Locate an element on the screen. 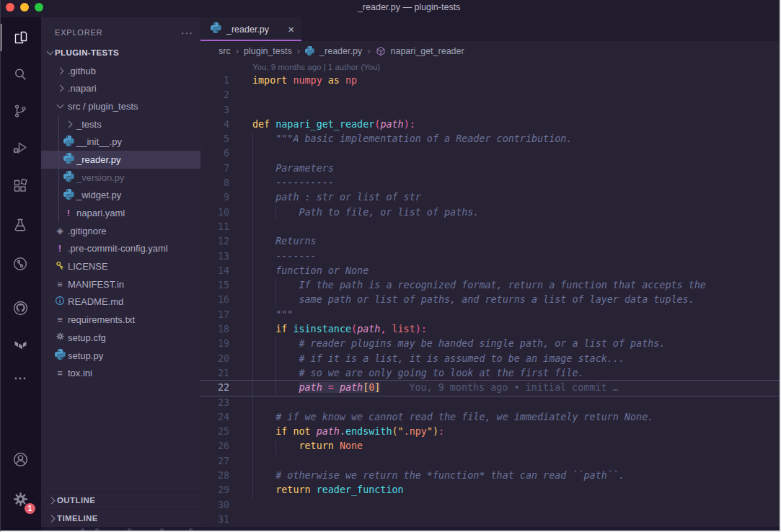  breadcrumb-symbol: napari_get_reader is located at coordinates (428, 51).